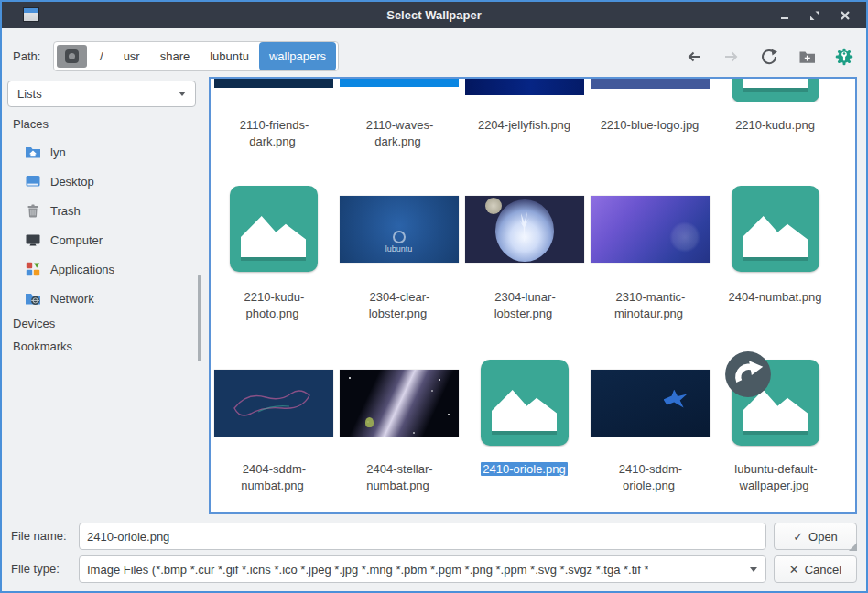  What do you see at coordinates (176, 57) in the screenshot?
I see `breadcrumb-share: share` at bounding box center [176, 57].